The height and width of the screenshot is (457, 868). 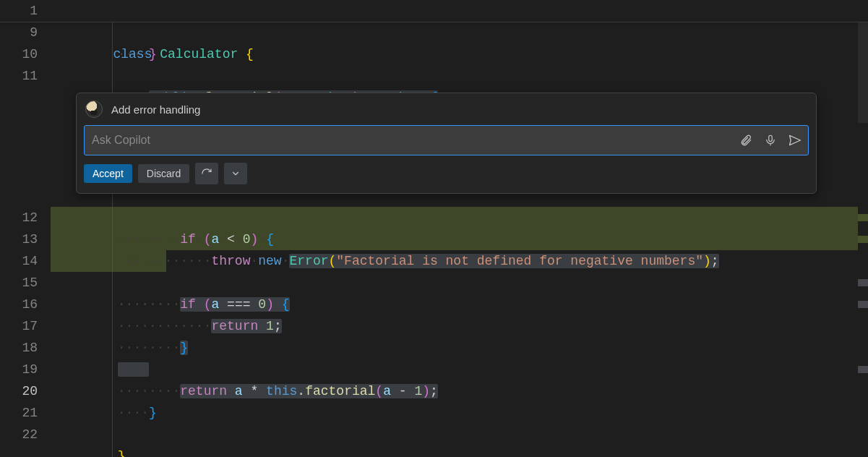 What do you see at coordinates (25, 326) in the screenshot?
I see `line-number: 17` at bounding box center [25, 326].